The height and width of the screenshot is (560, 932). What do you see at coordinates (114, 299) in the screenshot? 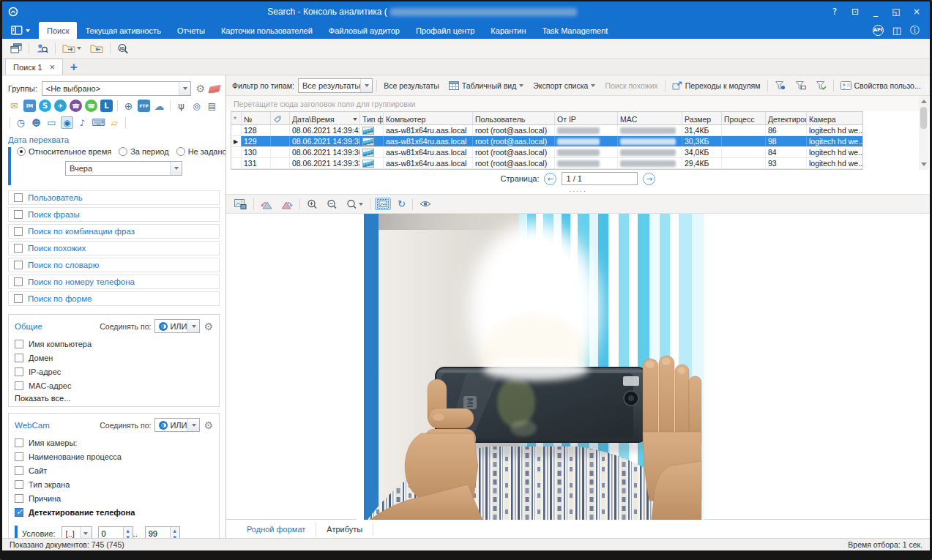
I see `search-filter-row: Поиск по форме` at bounding box center [114, 299].